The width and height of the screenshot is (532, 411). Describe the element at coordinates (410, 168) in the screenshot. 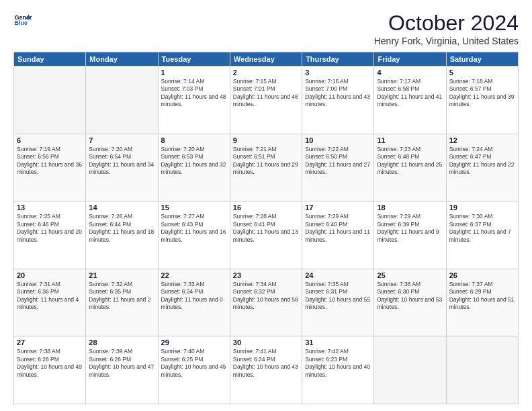

I see `calendar-cell: 11Sunrise: 7:23 AMSunset: 6:48 PMDayligh…` at that location.